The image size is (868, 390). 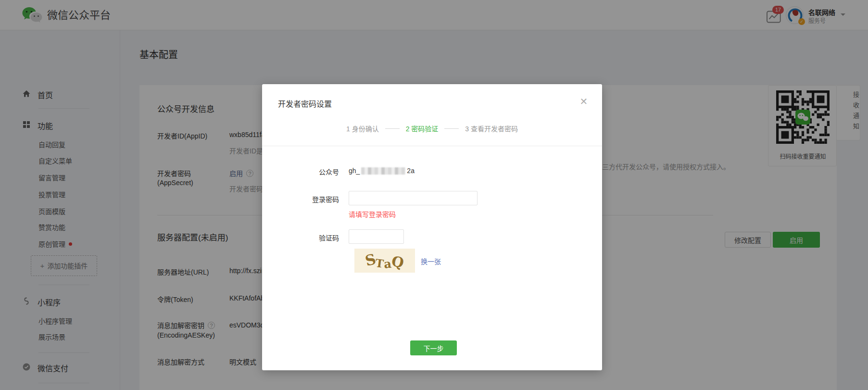 I want to click on step-identity-confirm: 1 身份确认, so click(x=363, y=128).